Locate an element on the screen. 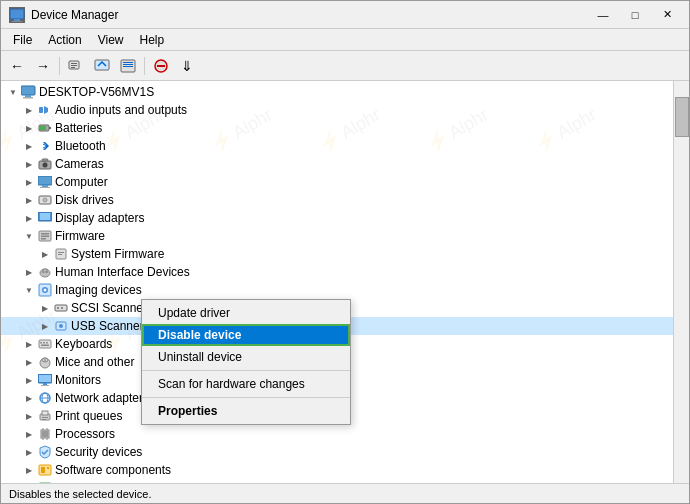 The width and height of the screenshot is (690, 504). ctx-update-driver: Update driver is located at coordinates (246, 313).